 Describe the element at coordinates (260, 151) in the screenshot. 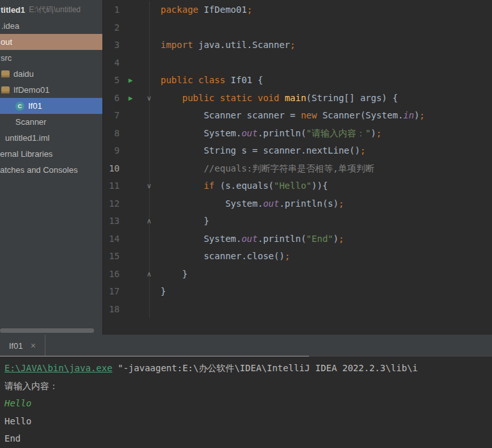

I see `code-text: String s = scanner.nextLine();` at that location.